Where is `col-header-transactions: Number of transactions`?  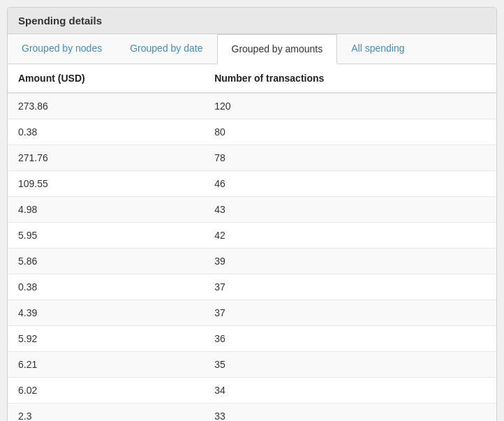
col-header-transactions: Number of transactions is located at coordinates (350, 78).